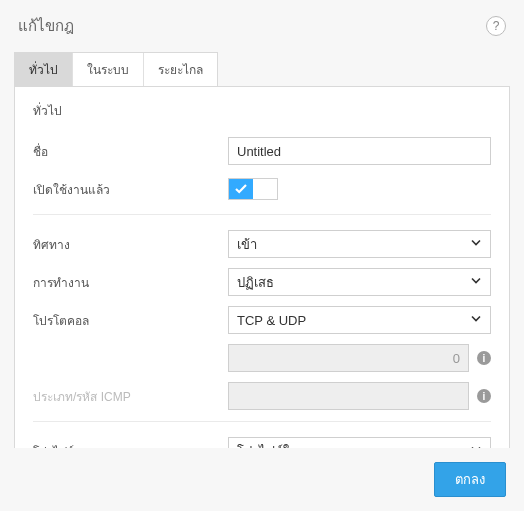  I want to click on protocol-value: TCP & UDP, so click(272, 320).